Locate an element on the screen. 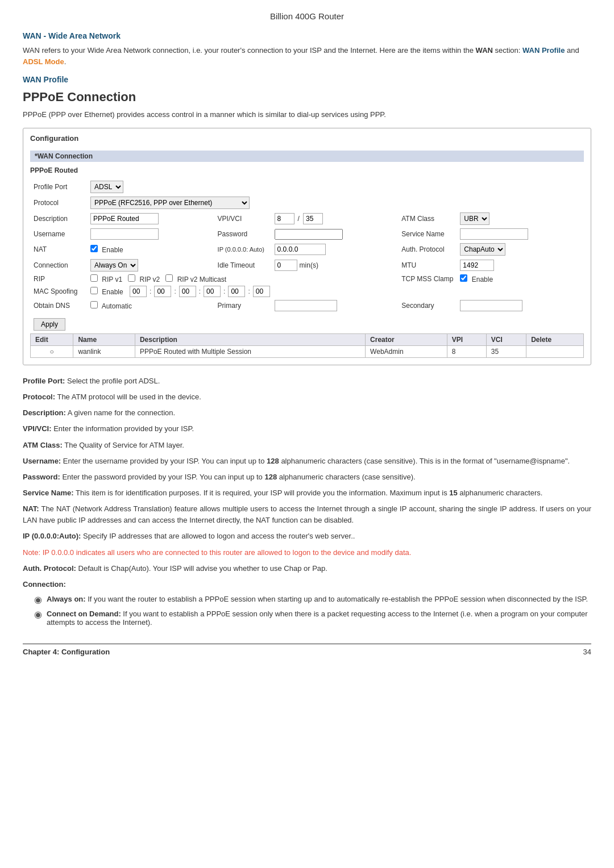  atm-class-bold: ATM Class: is located at coordinates (43, 445).